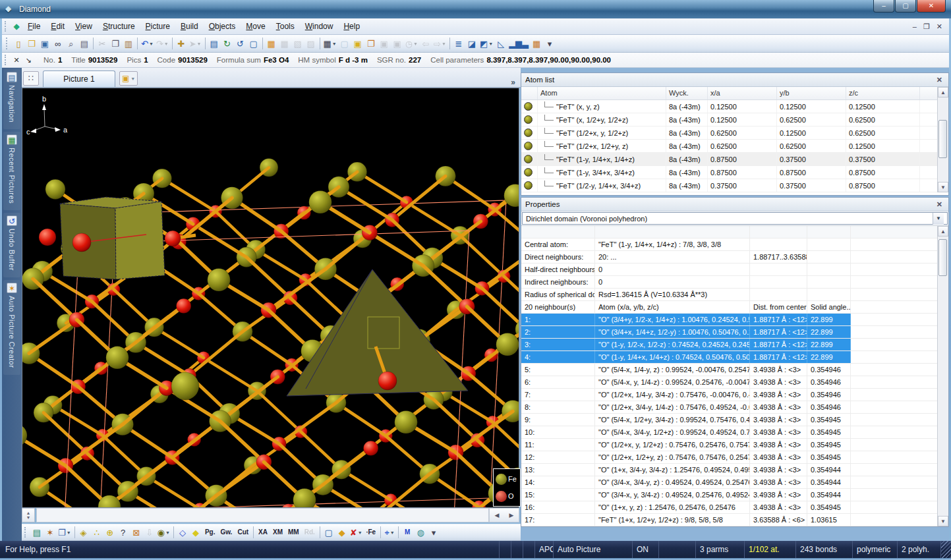 The image size is (951, 560). What do you see at coordinates (742, 94) in the screenshot?
I see `column-header-xa: x/a` at bounding box center [742, 94].